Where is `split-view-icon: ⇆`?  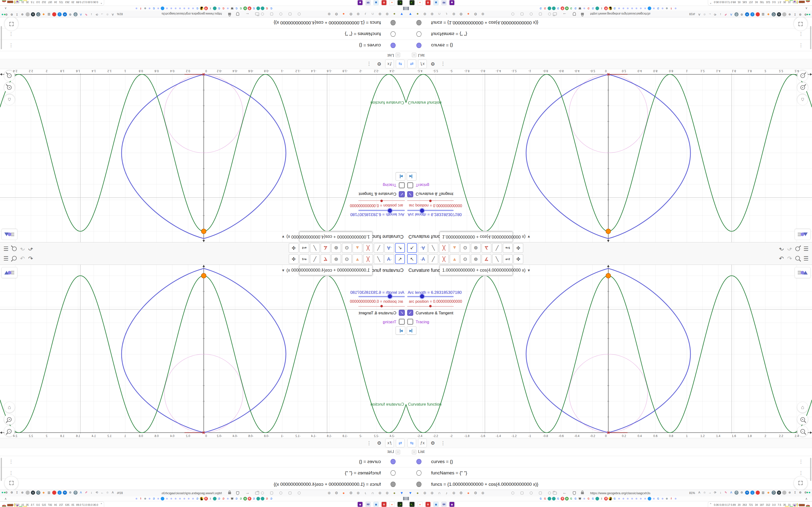 split-view-icon: ⇆ is located at coordinates (412, 443).